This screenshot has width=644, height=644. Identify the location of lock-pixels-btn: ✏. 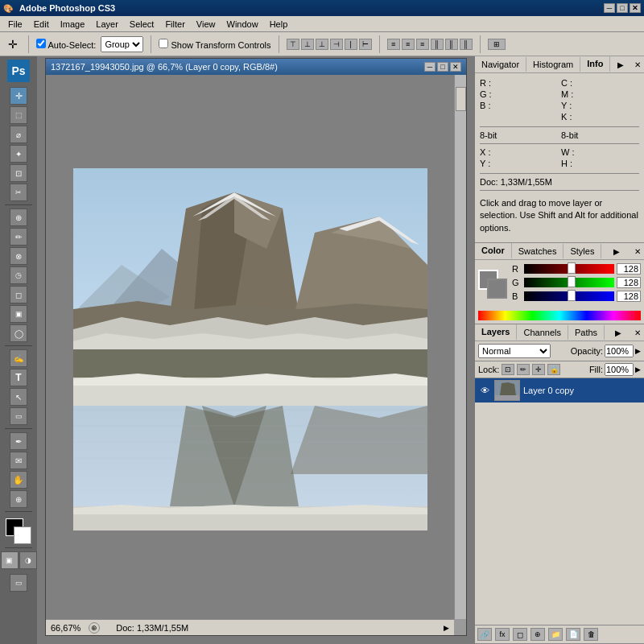
(523, 369).